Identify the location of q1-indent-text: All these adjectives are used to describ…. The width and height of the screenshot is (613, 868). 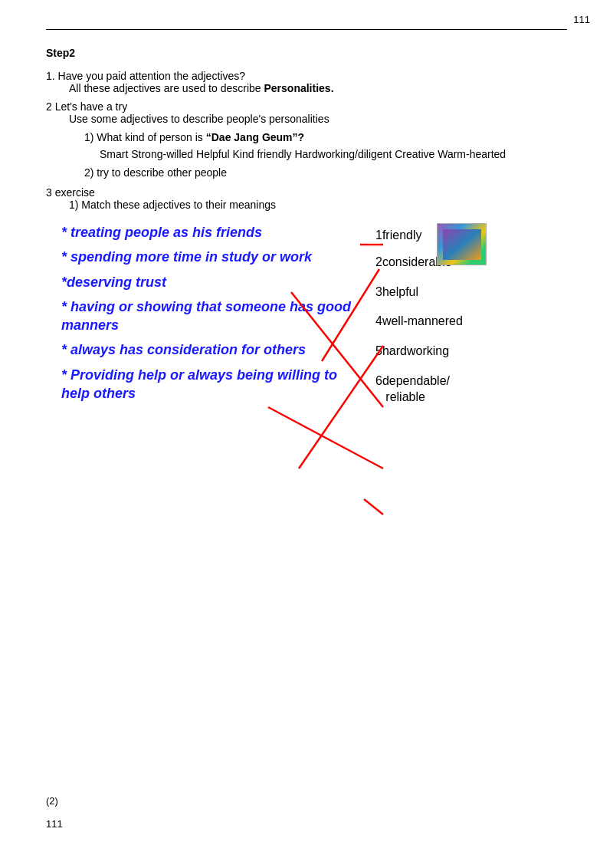
(166, 88).